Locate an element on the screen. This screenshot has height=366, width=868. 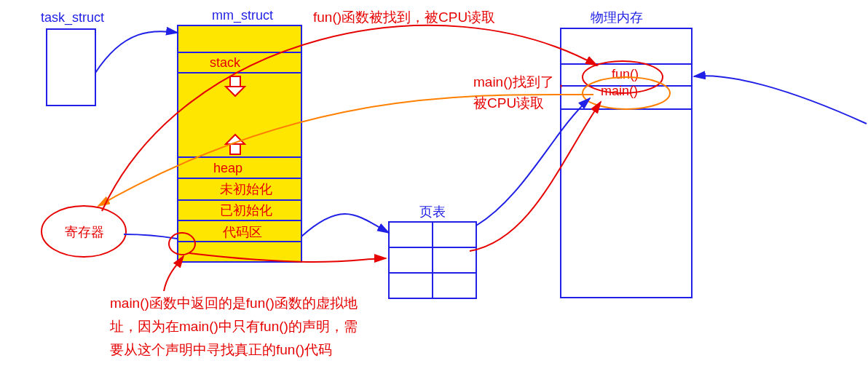
arrow-pagetable-to-physmem-red is located at coordinates (535, 176).